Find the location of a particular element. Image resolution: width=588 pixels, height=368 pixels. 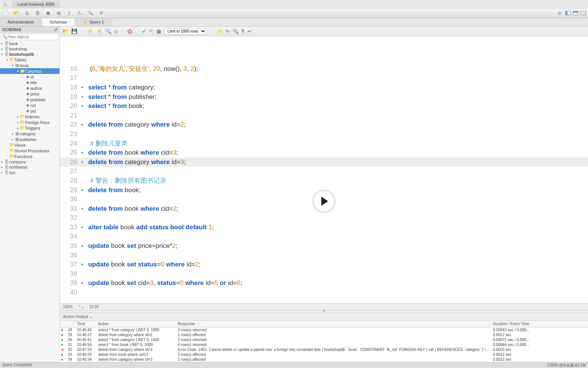

play-overlay is located at coordinates (324, 201).